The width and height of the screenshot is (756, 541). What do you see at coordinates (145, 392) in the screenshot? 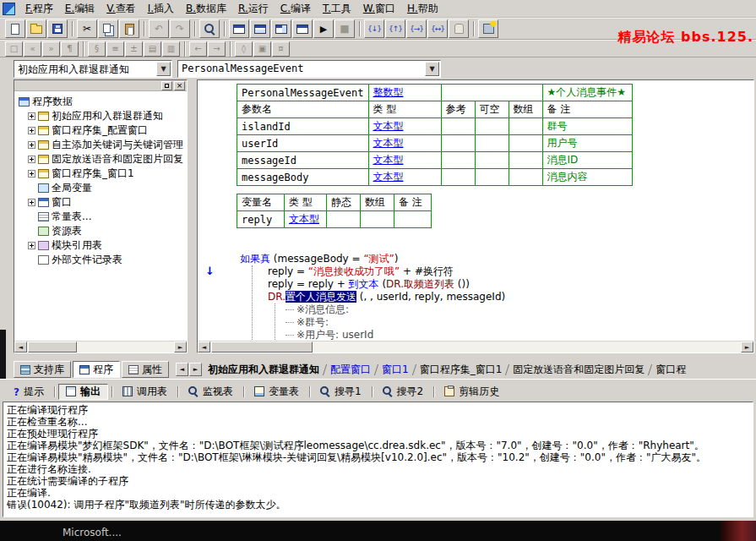
I see `tab-call-table: 调用表` at bounding box center [145, 392].